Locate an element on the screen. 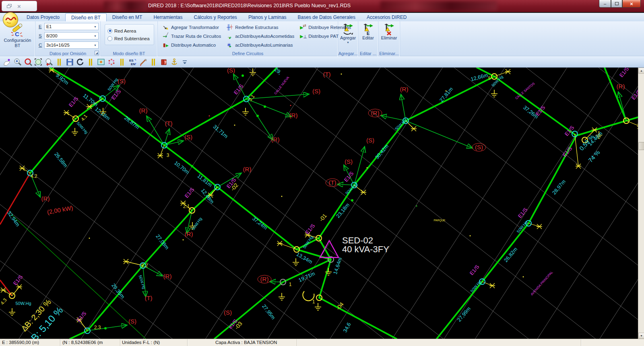  combo-s: 8/200▼ is located at coordinates (72, 36).